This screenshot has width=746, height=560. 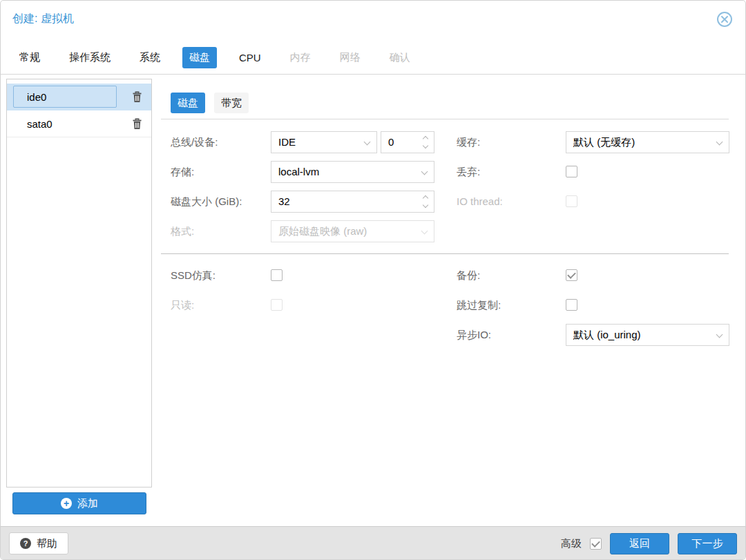 What do you see at coordinates (648, 335) in the screenshot?
I see `async-io-select: 默认 (io_uring)` at bounding box center [648, 335].